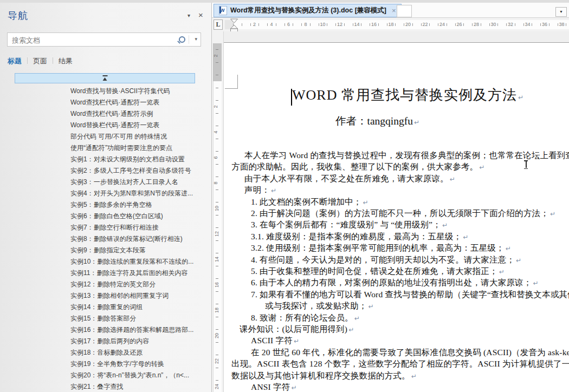  What do you see at coordinates (40, 61) in the screenshot?
I see `tab-pages: 页面` at bounding box center [40, 61].